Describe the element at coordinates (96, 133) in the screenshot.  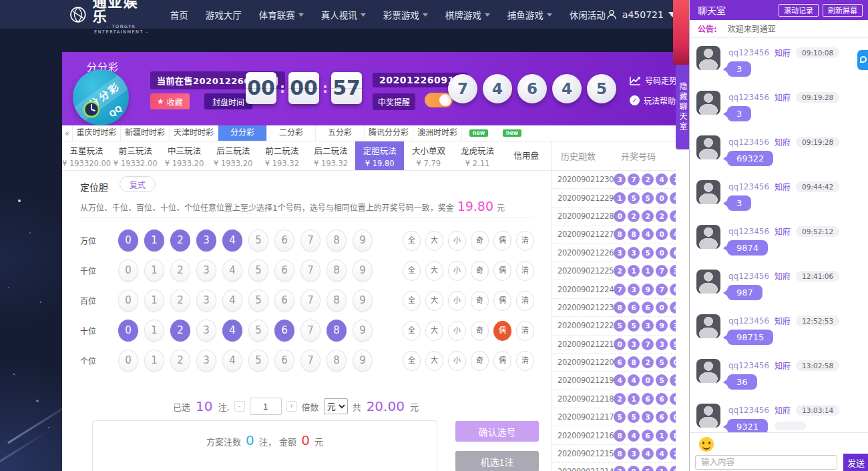
I see `lottery-tab-0: 重庆时时彩` at that location.